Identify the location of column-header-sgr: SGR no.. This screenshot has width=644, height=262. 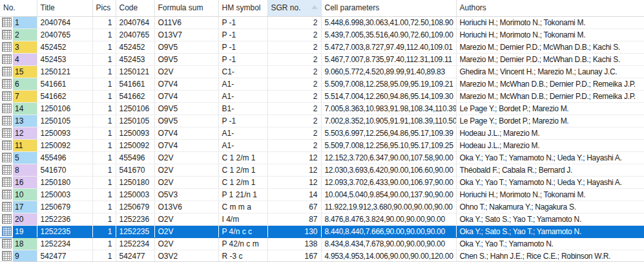
(295, 8).